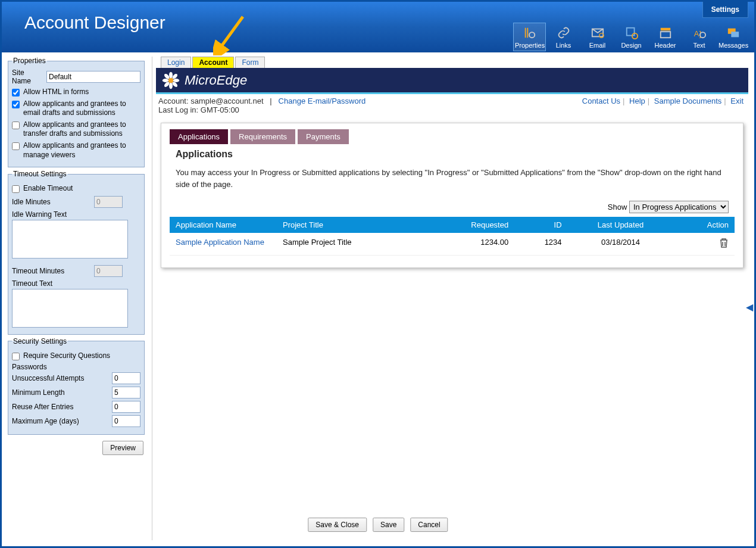  Describe the element at coordinates (95, 23) in the screenshot. I see `page-title: Account Designer` at that location.